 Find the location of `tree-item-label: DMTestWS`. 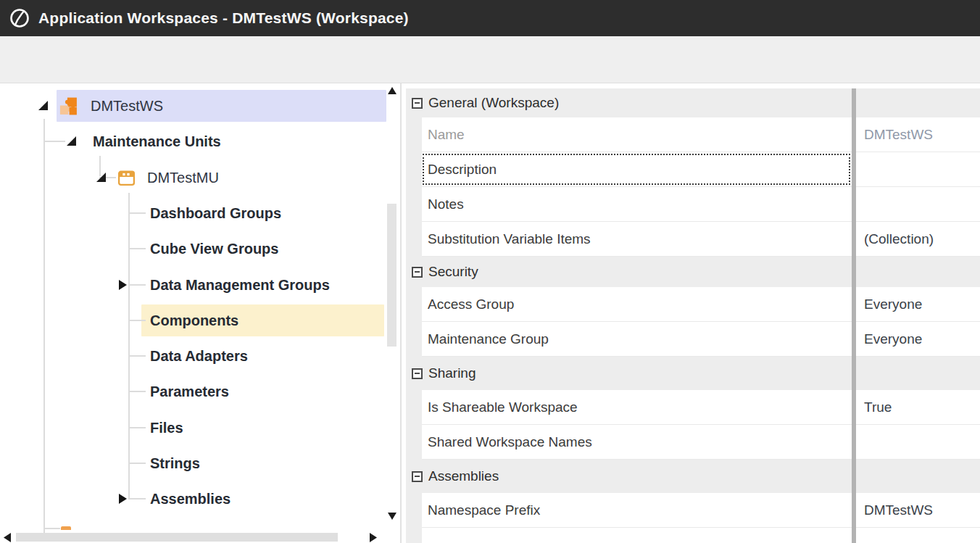

tree-item-label: DMTestWS is located at coordinates (127, 106).